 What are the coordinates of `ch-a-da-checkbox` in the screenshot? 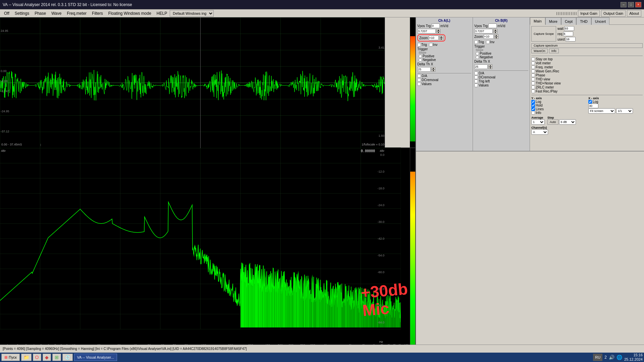 It's located at (419, 76).